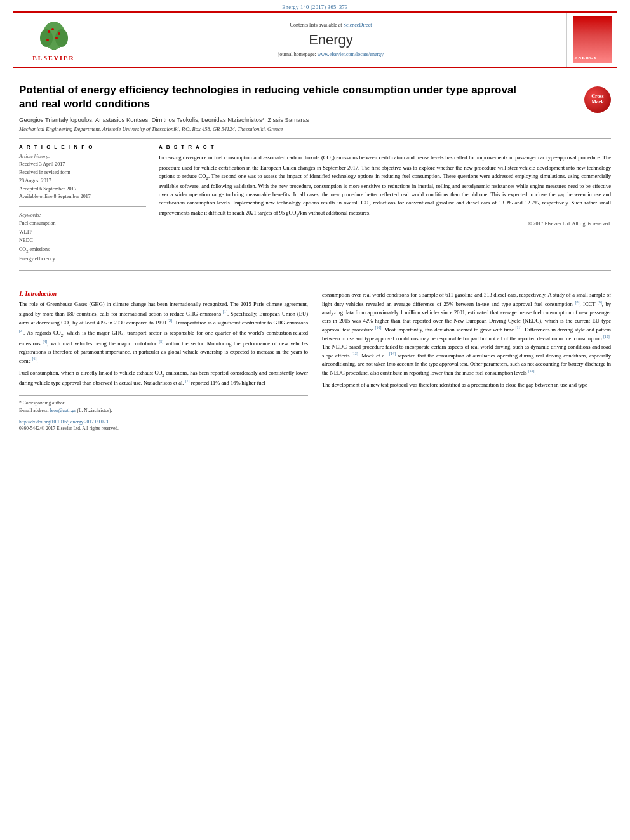  What do you see at coordinates (164, 428) in the screenshot?
I see `issn-text: 0360-5442/© 2017 Elsevier Ltd. All right…` at bounding box center [164, 428].